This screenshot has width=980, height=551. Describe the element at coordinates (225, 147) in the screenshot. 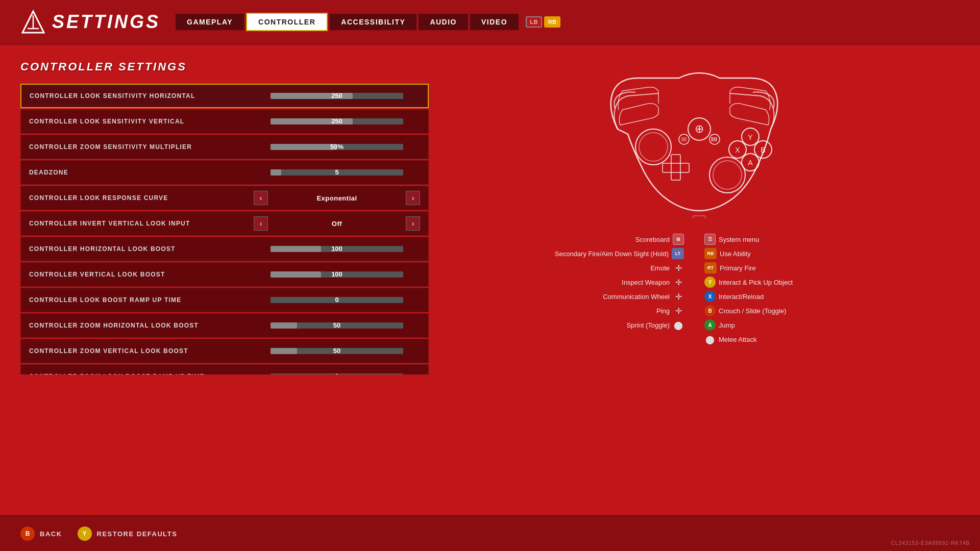

I see `setting-row-zoom-mult: CONTROLLER ZOOM SENSITIVITY MULTIPLIER 5…` at that location.